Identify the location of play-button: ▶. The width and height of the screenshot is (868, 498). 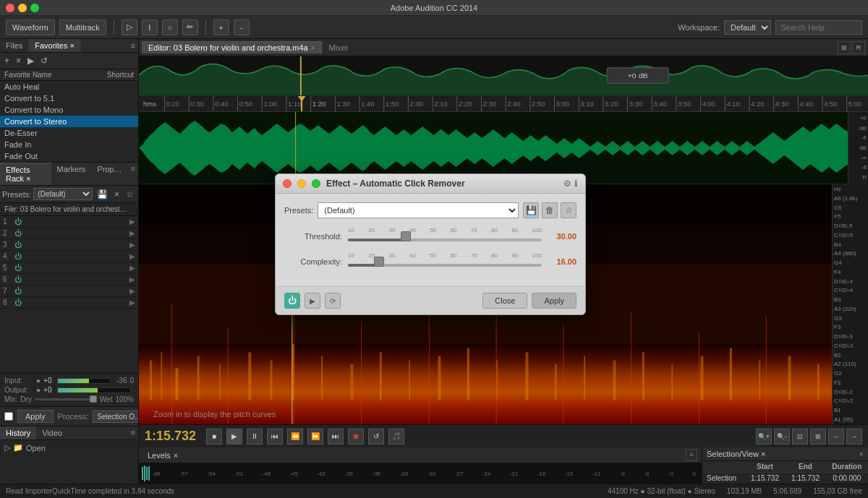
(234, 437).